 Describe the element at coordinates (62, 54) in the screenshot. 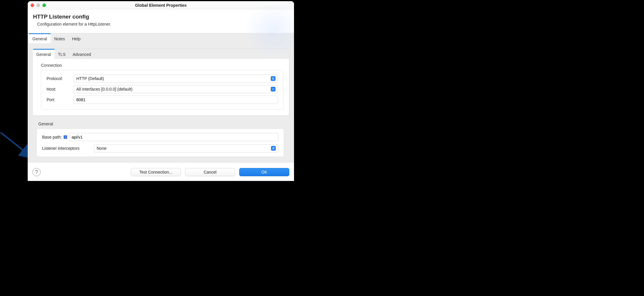

I see `inner-tab-tls: TLS` at that location.